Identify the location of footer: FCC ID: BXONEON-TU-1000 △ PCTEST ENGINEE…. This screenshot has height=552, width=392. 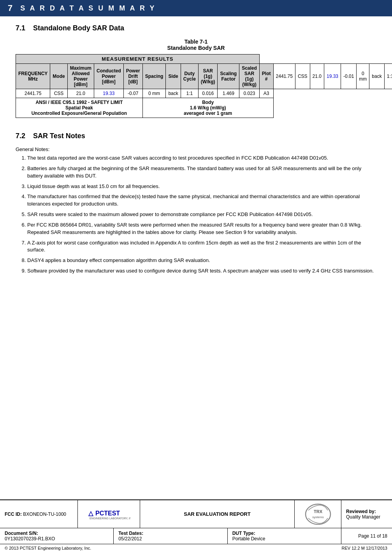
(196, 526).